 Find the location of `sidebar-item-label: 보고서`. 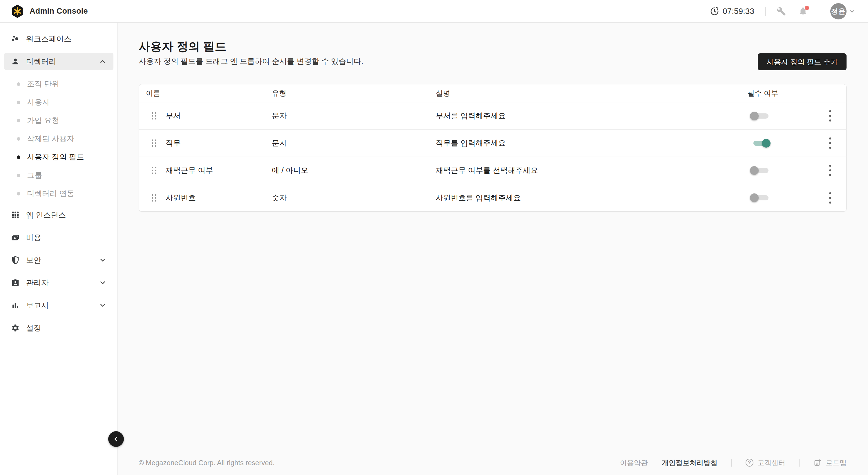

sidebar-item-label: 보고서 is located at coordinates (37, 306).